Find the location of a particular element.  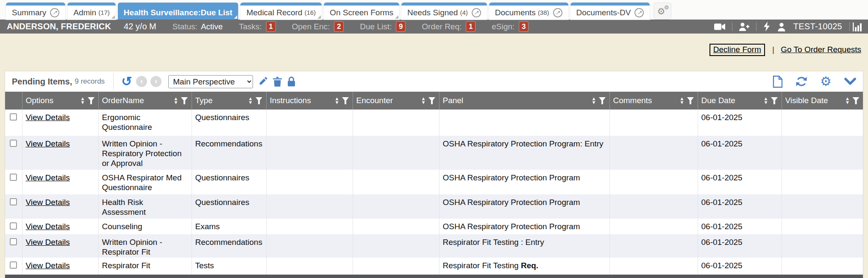

video-camera-icon is located at coordinates (720, 27).